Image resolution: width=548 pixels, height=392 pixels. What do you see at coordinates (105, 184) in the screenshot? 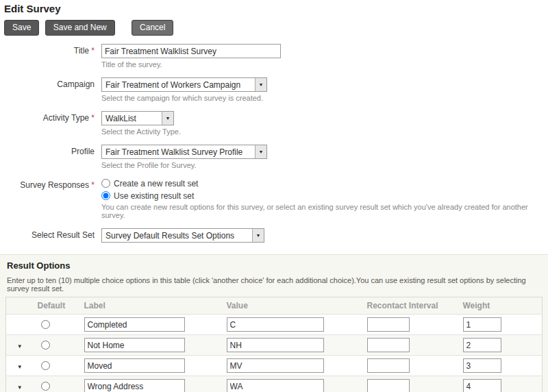
I see `new-result-set-radio` at bounding box center [105, 184].